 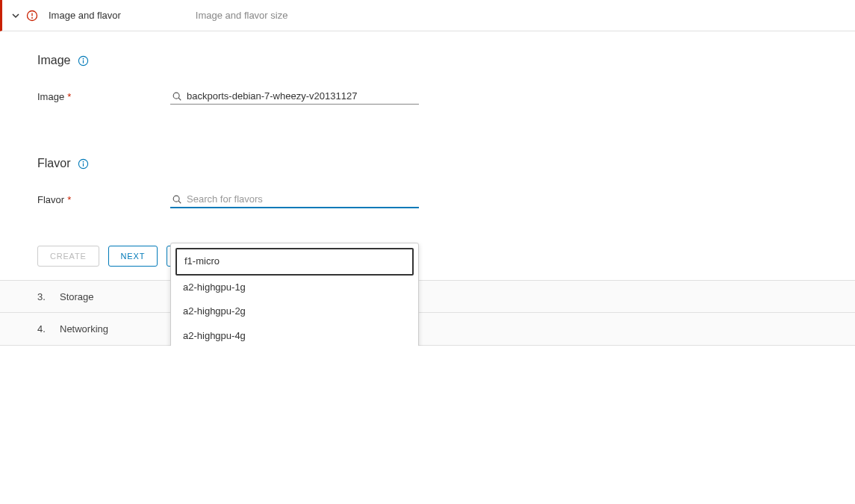 What do you see at coordinates (447, 60) in the screenshot?
I see `image-section-title: Image` at bounding box center [447, 60].